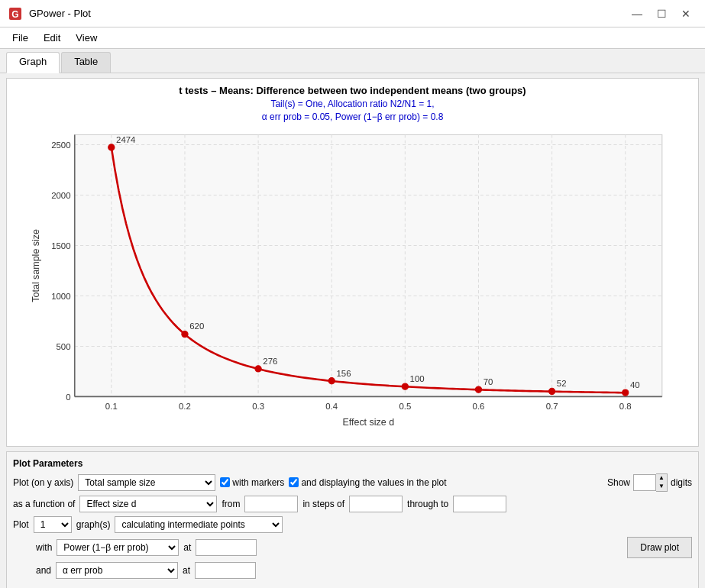 The height and width of the screenshot is (588, 705). What do you see at coordinates (681, 483) in the screenshot?
I see `digits-label: digits` at bounding box center [681, 483].